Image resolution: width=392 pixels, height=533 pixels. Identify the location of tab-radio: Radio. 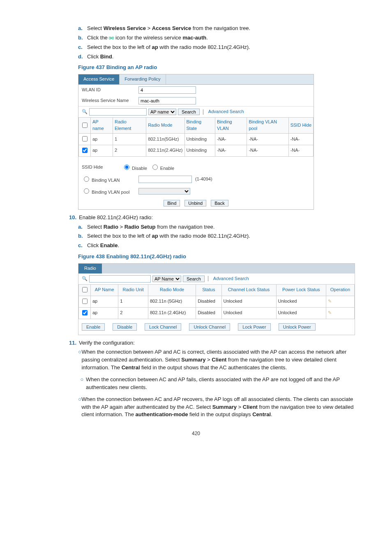
(90, 269).